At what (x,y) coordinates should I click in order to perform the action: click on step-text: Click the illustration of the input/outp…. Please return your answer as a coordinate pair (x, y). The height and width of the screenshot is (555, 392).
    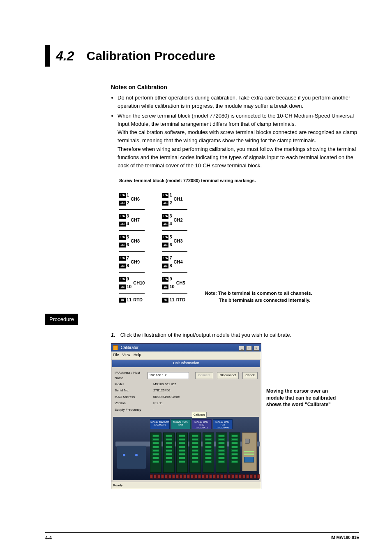
    Looking at the image, I should click on (206, 335).